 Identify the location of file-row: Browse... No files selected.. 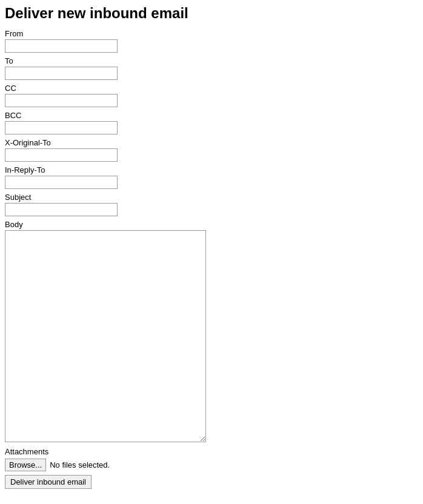
(212, 465).